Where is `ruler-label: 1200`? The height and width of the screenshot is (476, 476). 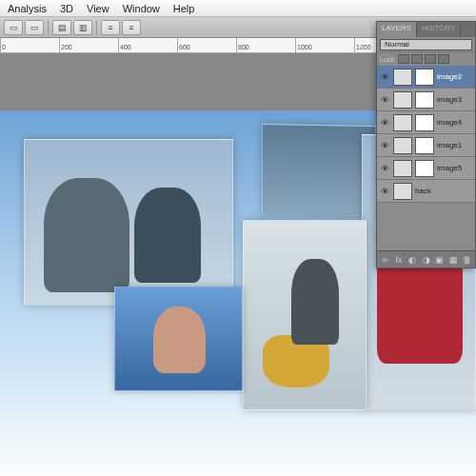
ruler-label: 1200 is located at coordinates (364, 48).